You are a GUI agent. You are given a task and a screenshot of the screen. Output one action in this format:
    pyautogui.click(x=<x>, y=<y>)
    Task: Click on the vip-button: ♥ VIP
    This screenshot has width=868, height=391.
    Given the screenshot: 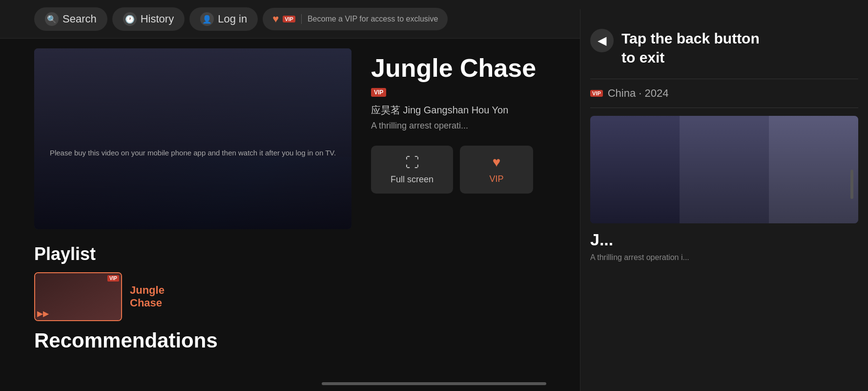 What is the action you would take?
    pyautogui.click(x=496, y=170)
    